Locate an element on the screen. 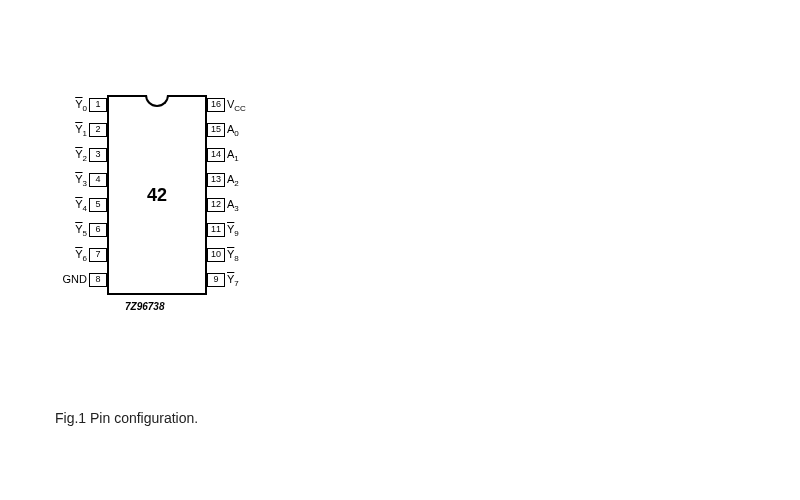 The width and height of the screenshot is (800, 500). pin-label-13: A2 is located at coordinates (233, 179).